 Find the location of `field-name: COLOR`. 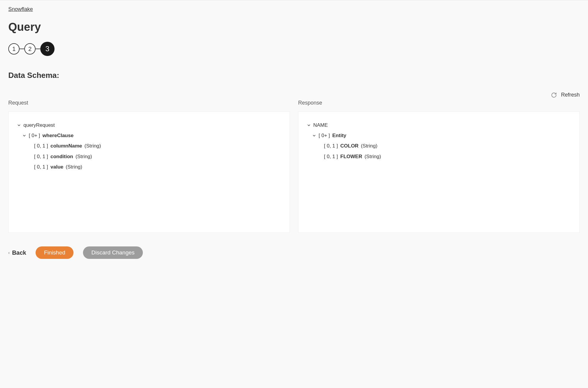

field-name: COLOR is located at coordinates (349, 146).